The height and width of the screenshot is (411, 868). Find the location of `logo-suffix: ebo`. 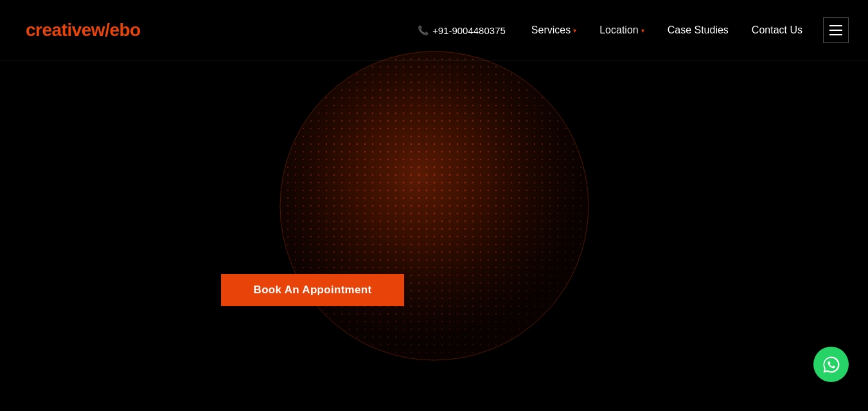

logo-suffix: ebo is located at coordinates (125, 30).